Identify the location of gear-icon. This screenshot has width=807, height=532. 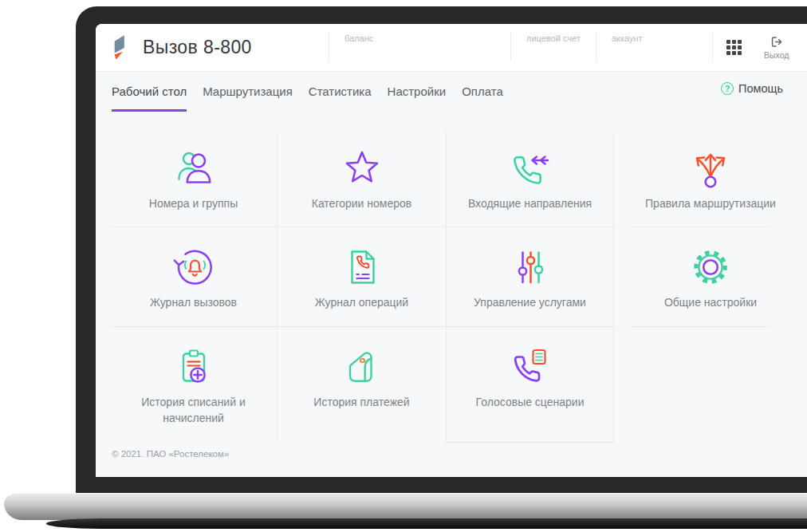
(711, 267).